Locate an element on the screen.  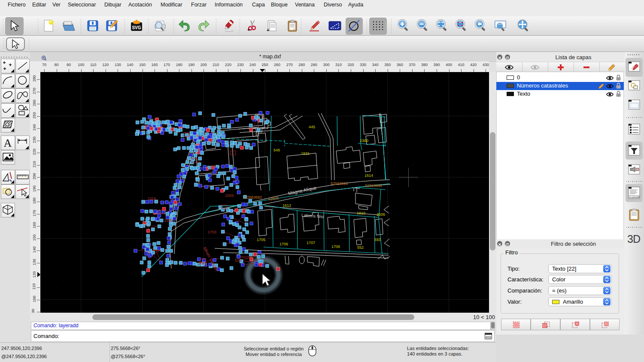
svg-text: 2506 is located at coordinates (381, 214).